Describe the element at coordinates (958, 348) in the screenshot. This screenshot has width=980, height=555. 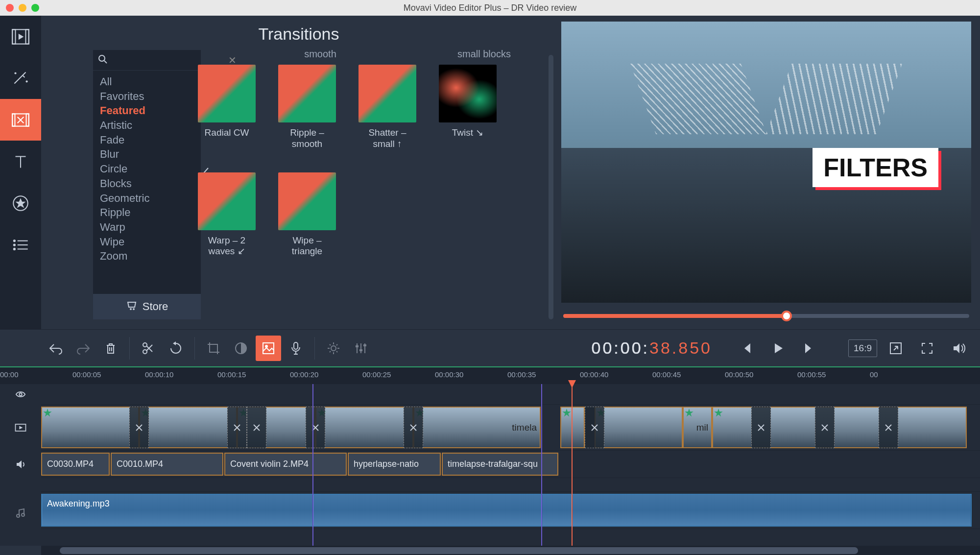
I see `volume-button` at that location.